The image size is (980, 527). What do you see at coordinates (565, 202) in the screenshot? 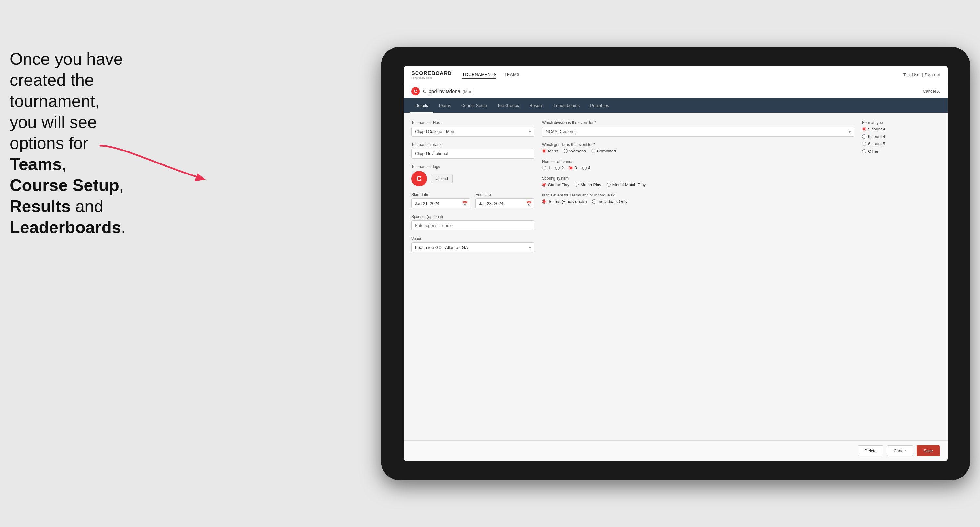
I see `teams-plus-individuals-option: Teams (+Individuals)` at bounding box center [565, 202].